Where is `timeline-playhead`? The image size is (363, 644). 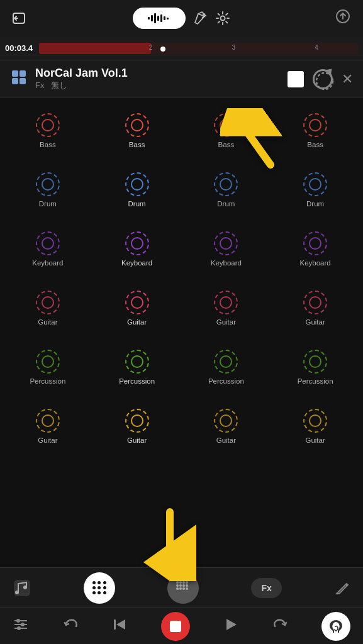 timeline-playhead is located at coordinates (163, 49).